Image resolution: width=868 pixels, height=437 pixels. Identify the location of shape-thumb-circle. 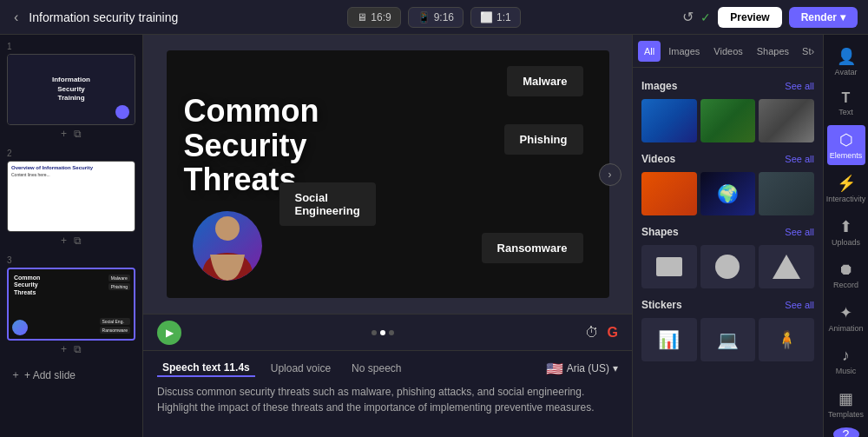
(728, 267).